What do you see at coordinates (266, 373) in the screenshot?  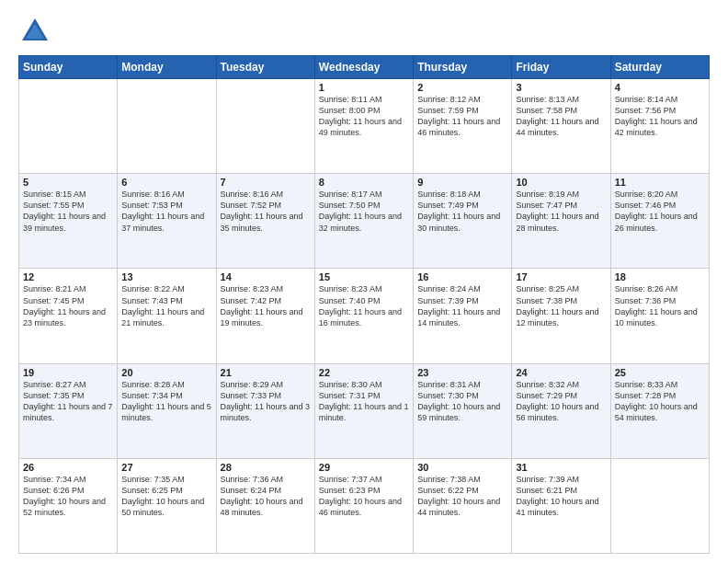 I see `day-number: 21` at bounding box center [266, 373].